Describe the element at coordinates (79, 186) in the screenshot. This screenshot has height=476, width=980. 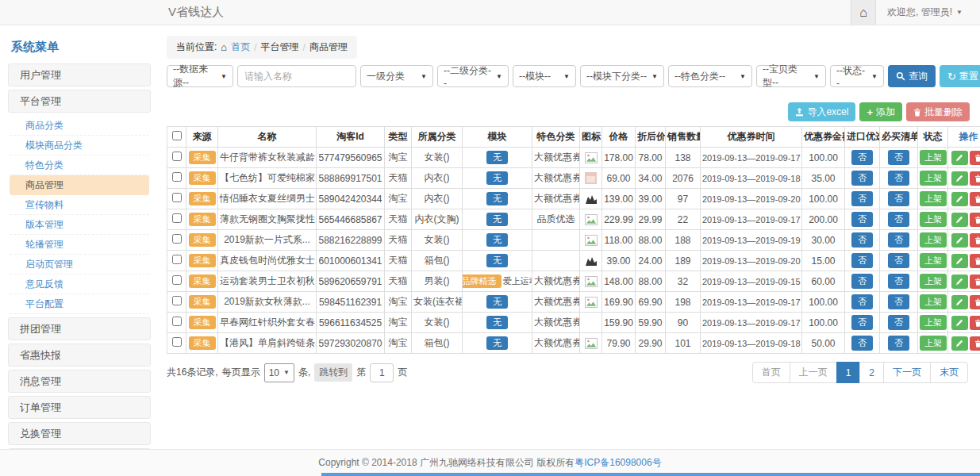
I see `sidebar-item-商品管理: 商品管理` at that location.